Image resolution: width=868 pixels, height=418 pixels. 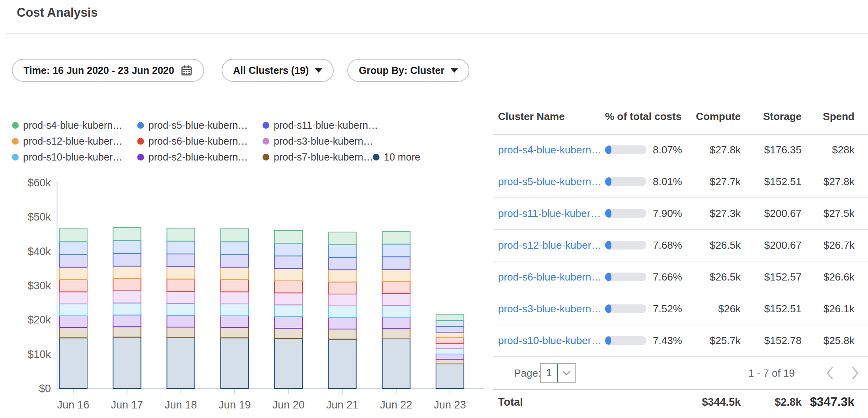 What do you see at coordinates (278, 70) in the screenshot?
I see `clusters-filter-button: All Clusters (19)` at bounding box center [278, 70].